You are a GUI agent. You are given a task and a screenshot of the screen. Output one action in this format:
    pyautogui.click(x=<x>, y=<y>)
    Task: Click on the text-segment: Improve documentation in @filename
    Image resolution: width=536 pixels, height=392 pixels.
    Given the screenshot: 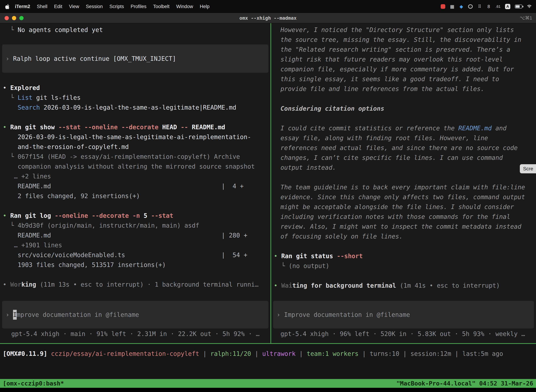 What is the action you would take?
    pyautogui.click(x=347, y=315)
    